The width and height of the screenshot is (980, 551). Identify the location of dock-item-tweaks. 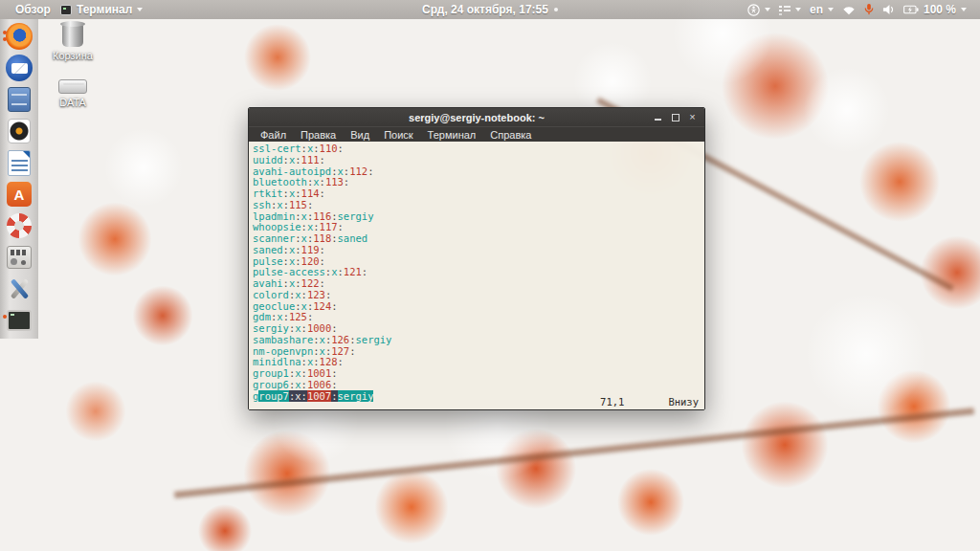
(19, 289).